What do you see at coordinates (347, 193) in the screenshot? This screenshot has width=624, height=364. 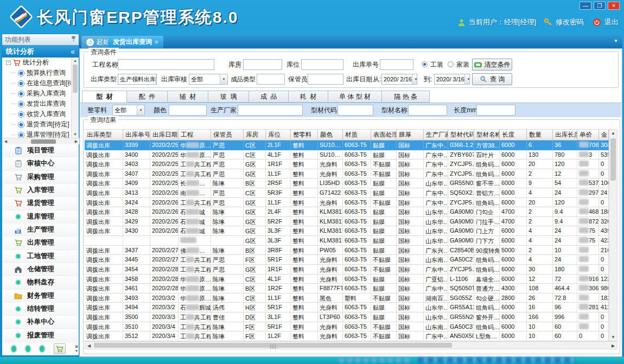 I see `table-row: 调拨出库34132020/2/26南…严思C区5R3F整料G714226063-…` at bounding box center [347, 193].